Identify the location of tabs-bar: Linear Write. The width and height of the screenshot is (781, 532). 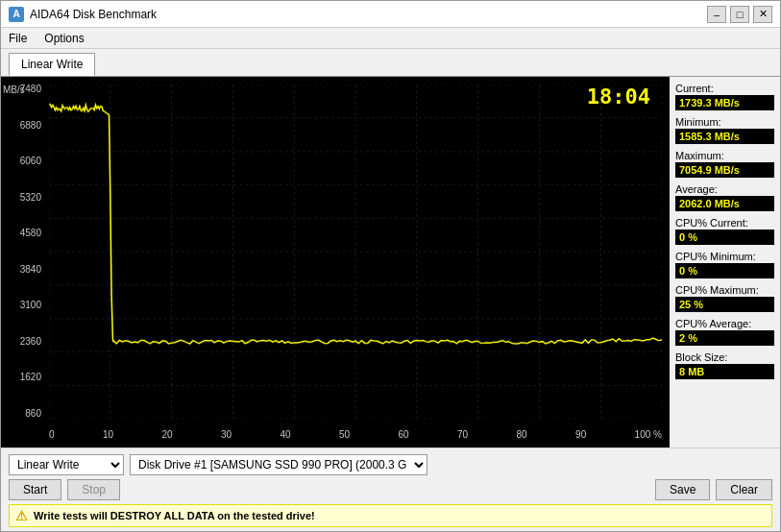
(390, 63).